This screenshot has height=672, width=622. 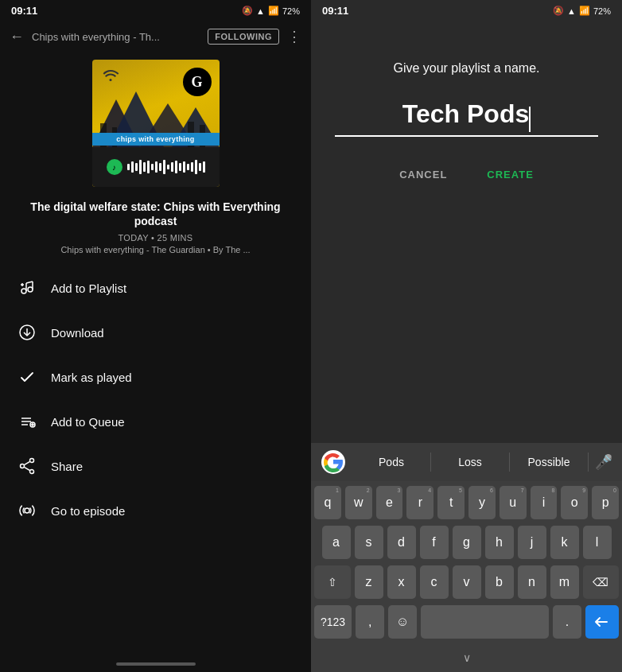 What do you see at coordinates (156, 466) in the screenshot?
I see `menu-item-share: Share` at bounding box center [156, 466].